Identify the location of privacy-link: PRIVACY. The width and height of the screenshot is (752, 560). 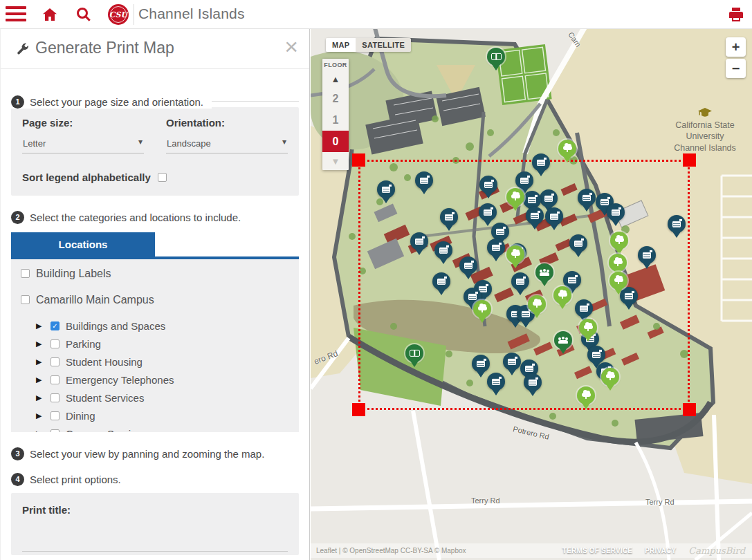
(660, 550).